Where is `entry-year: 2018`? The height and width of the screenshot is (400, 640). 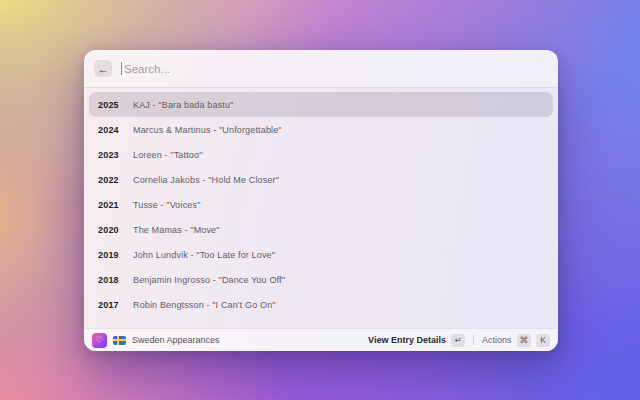 entry-year: 2018 is located at coordinates (110, 280).